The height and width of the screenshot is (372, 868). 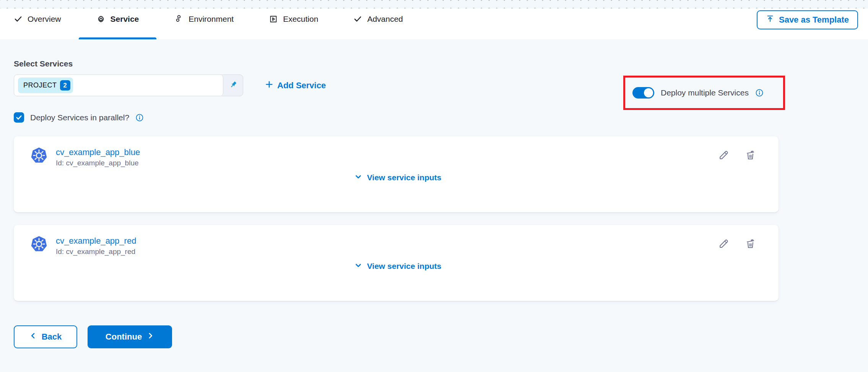 I want to click on back-label: Back, so click(x=52, y=337).